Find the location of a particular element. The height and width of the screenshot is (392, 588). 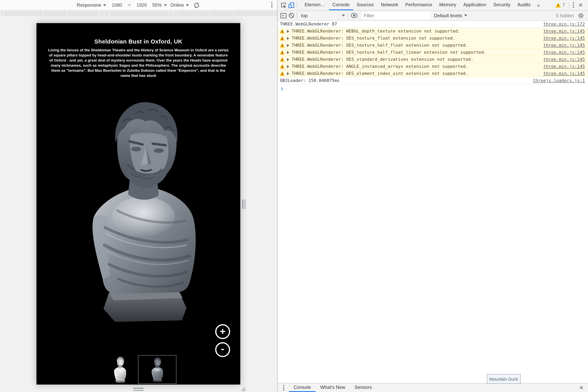

warning-count-badge: 7 is located at coordinates (560, 5).